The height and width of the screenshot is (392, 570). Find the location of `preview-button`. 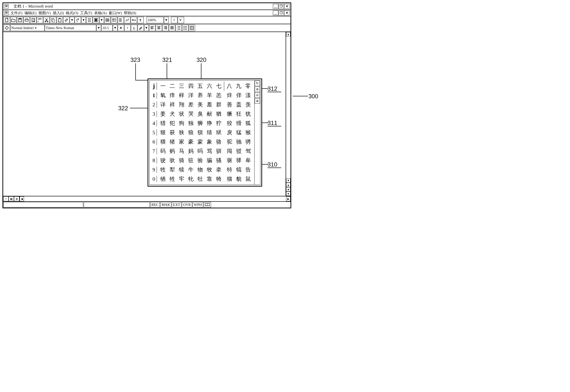

preview-button is located at coordinates (33, 20).